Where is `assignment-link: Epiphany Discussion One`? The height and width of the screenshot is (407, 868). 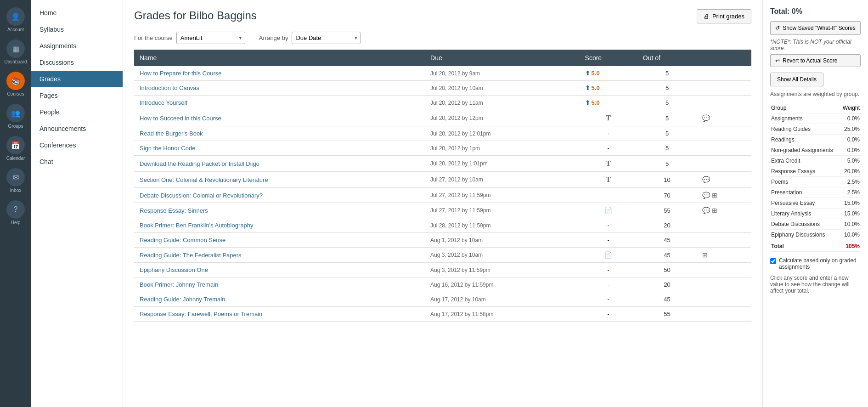
assignment-link: Epiphany Discussion One is located at coordinates (174, 270).